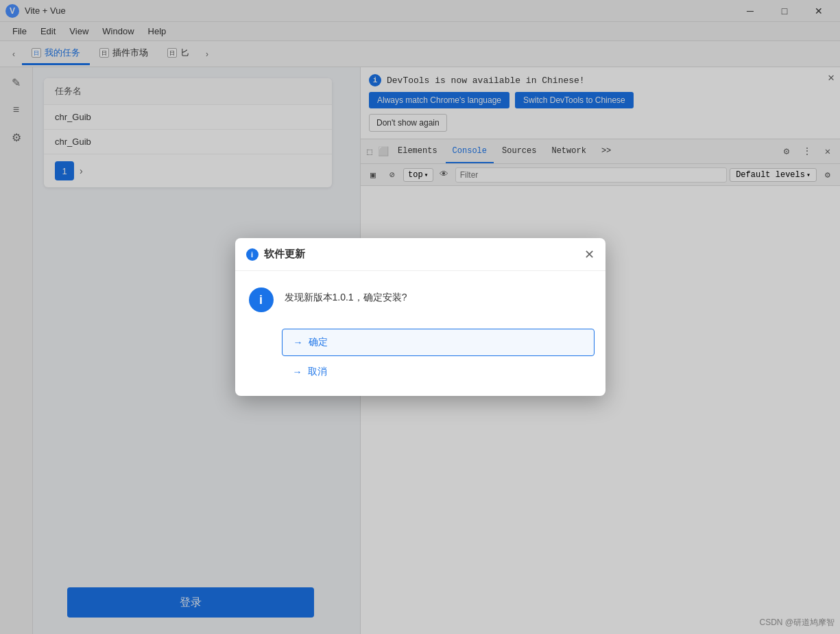 The height and width of the screenshot is (634, 840). I want to click on dialog-confirm-button: → 确定, so click(438, 342).